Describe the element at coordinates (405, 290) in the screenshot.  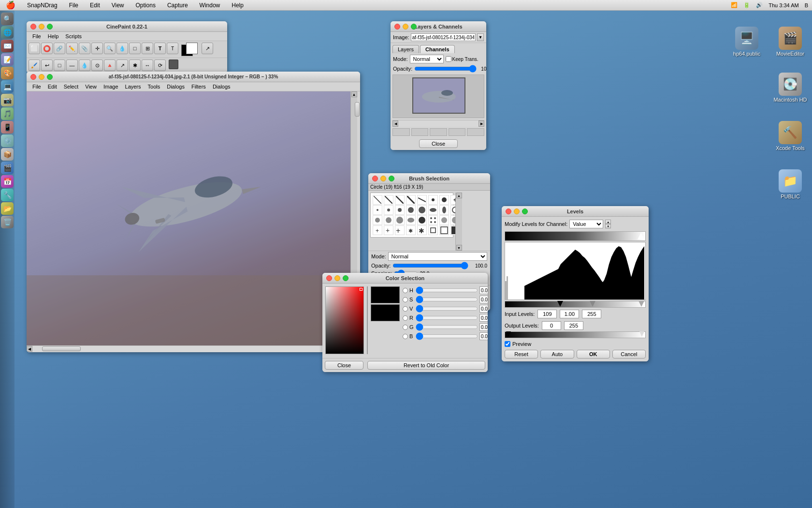
I see `color-h-radio` at that location.